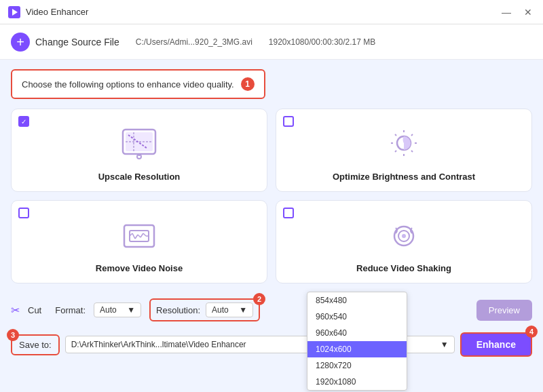  I want to click on plus-icon: +, so click(20, 42).